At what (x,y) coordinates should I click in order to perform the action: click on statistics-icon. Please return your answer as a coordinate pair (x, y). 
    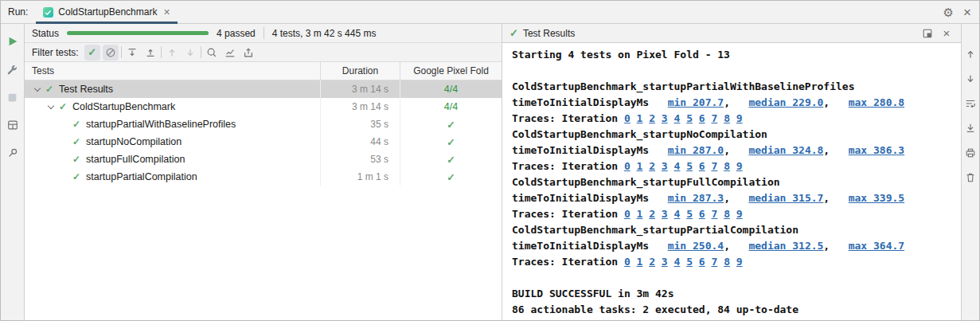
    Looking at the image, I should click on (230, 53).